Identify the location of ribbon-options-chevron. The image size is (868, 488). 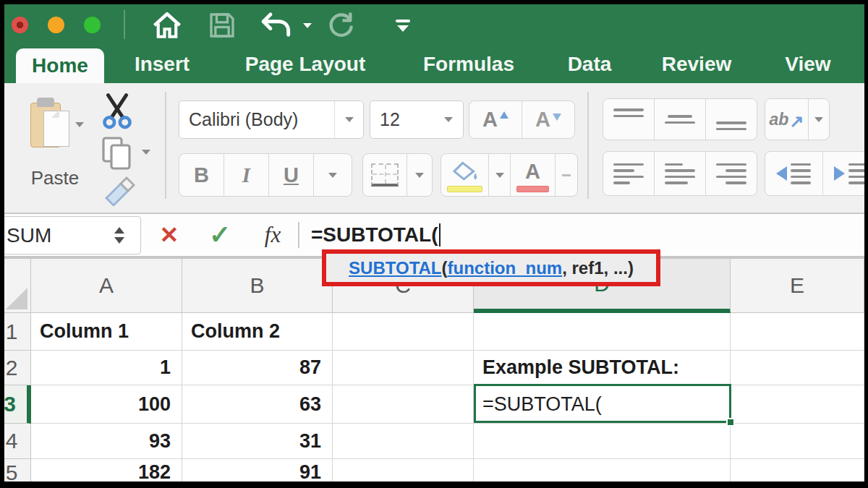
(403, 25).